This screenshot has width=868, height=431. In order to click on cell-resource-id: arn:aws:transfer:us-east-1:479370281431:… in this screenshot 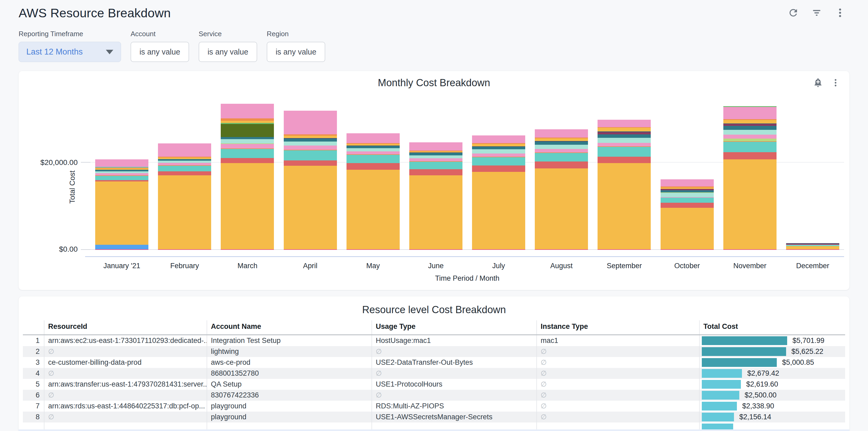, I will do `click(125, 384)`.